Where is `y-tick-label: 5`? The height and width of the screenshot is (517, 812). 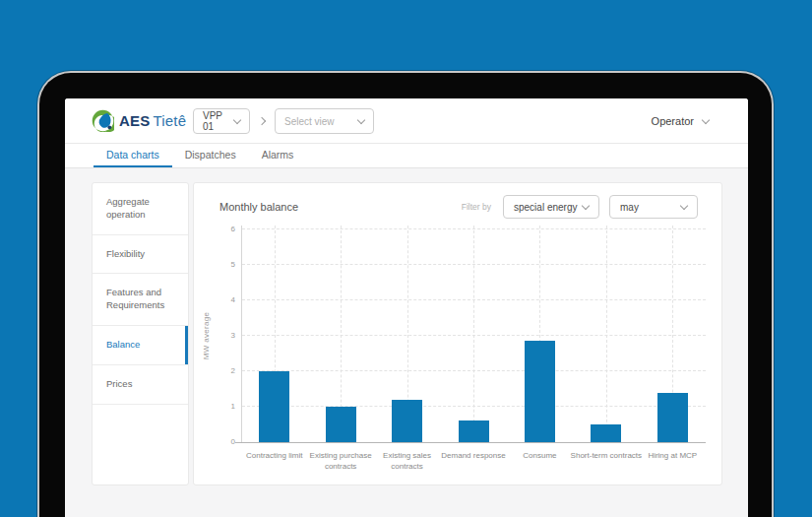
y-tick-label: 5 is located at coordinates (225, 264).